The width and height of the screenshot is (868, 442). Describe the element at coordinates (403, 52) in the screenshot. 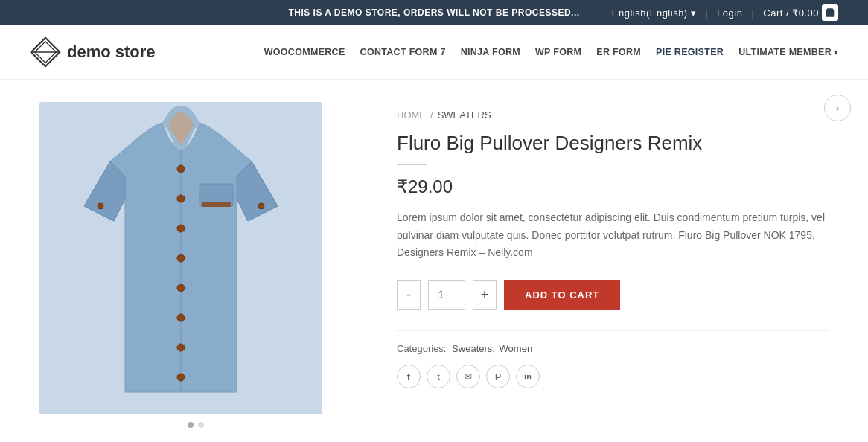

I see `nav-contact-form-7: CONTACT FORM 7` at that location.